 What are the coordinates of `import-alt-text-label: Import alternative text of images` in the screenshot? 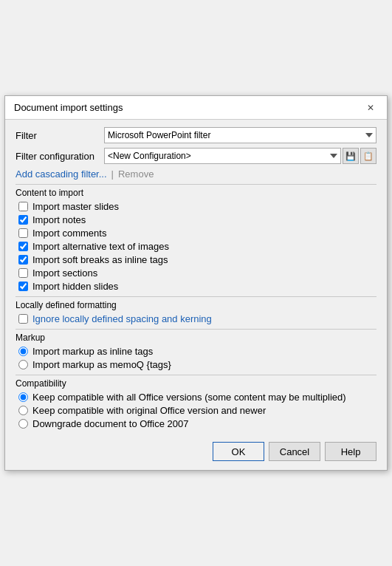 It's located at (100, 247).